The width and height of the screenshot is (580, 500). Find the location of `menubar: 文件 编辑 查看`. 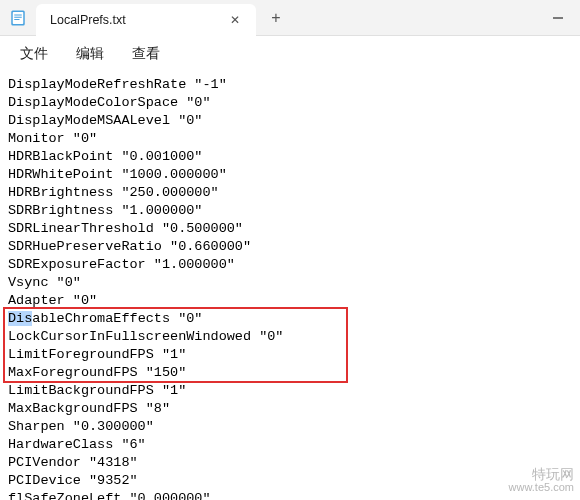

menubar: 文件 编辑 查看 is located at coordinates (290, 54).